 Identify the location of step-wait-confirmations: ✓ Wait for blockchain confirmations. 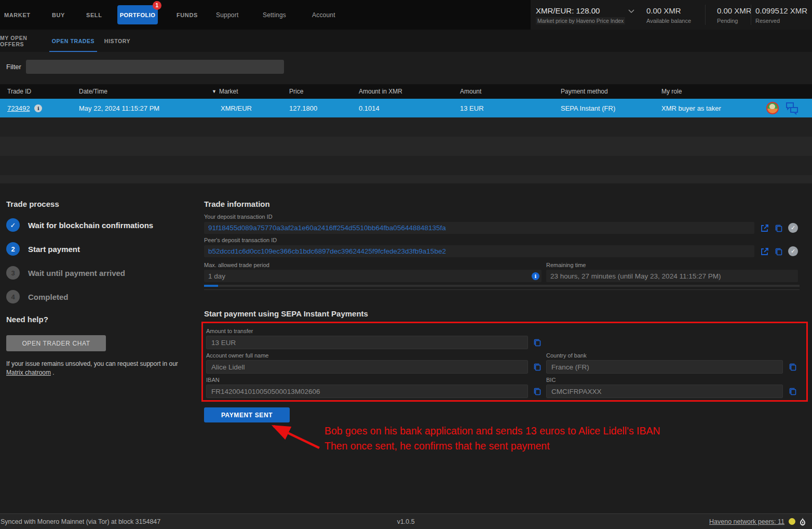
(80, 225).